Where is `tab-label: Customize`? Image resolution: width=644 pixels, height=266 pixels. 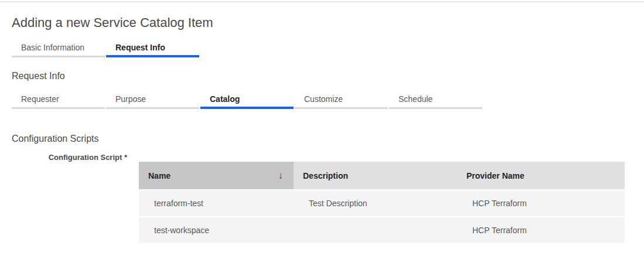
tab-label: Customize is located at coordinates (323, 99).